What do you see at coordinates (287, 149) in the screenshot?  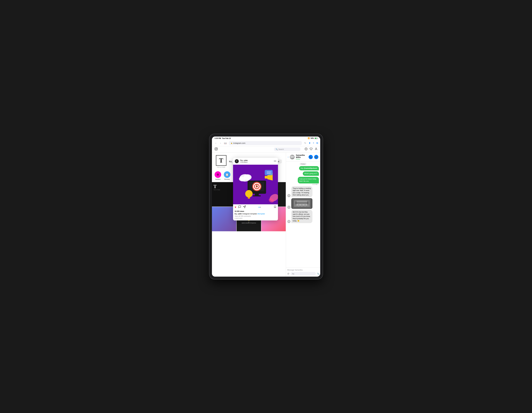 I see `ig-search-bar: 🔍 Search` at bounding box center [287, 149].